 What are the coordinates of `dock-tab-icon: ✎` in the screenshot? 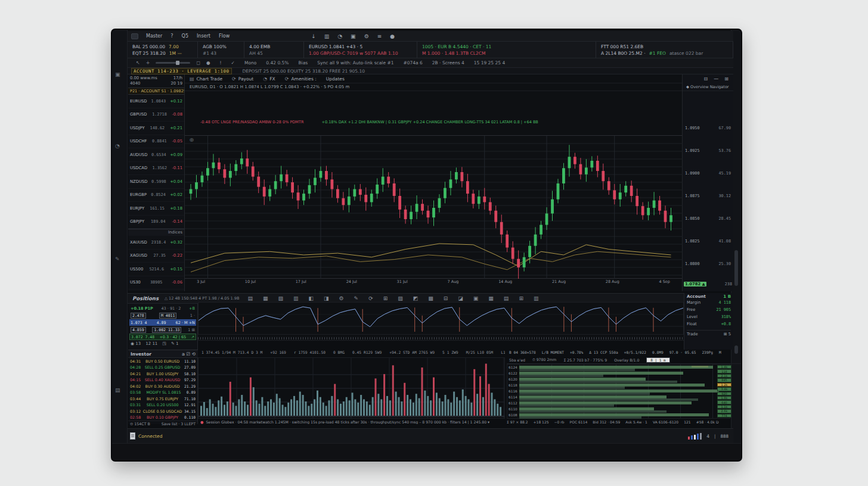 It's located at (117, 259).